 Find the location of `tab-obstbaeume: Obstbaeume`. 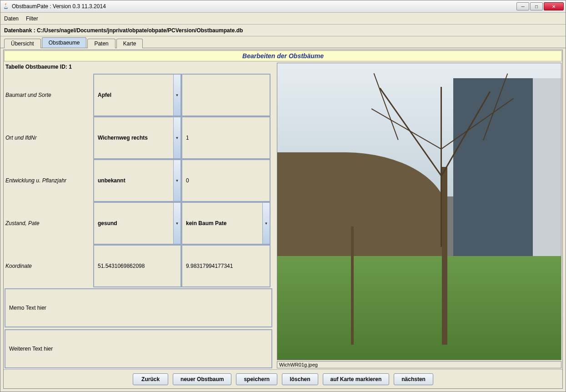

tab-obstbaeume: Obstbaeume is located at coordinates (65, 43).